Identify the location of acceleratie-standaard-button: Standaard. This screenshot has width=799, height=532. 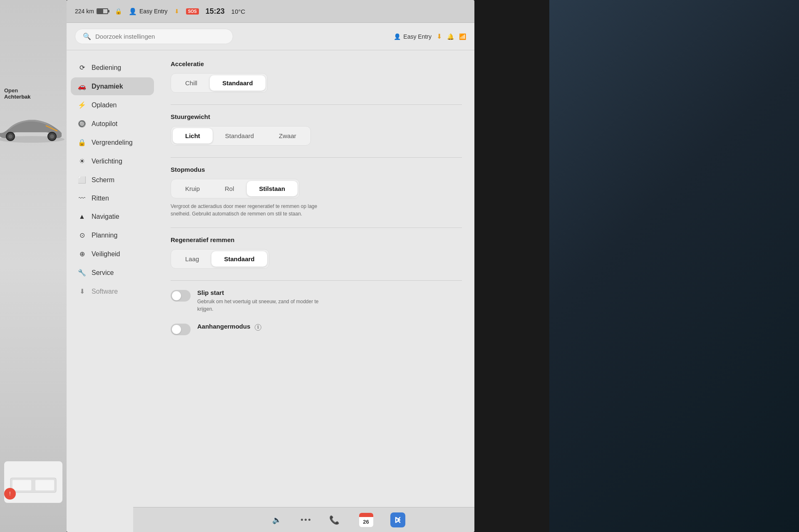
(237, 83).